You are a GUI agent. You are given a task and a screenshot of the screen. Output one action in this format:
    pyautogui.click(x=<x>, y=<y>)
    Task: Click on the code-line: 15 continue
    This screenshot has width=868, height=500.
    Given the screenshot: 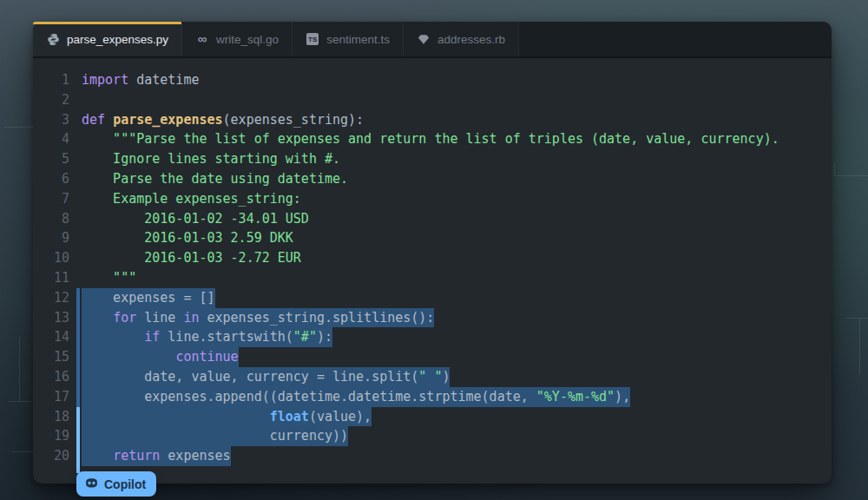 What is the action you would take?
    pyautogui.click(x=432, y=358)
    